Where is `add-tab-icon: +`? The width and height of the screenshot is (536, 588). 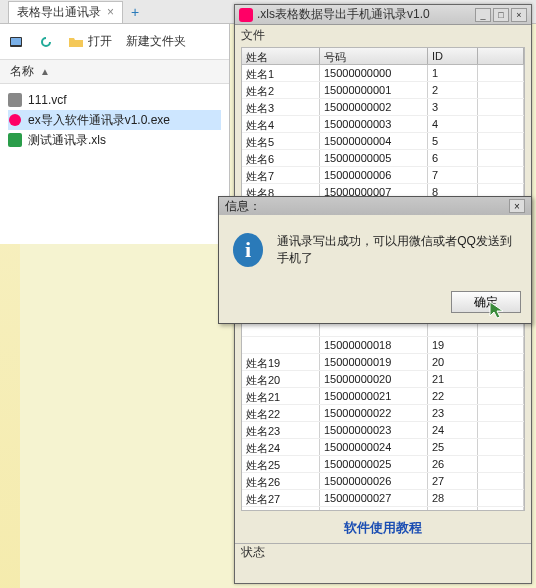
add-tab-icon: + is located at coordinates (135, 12).